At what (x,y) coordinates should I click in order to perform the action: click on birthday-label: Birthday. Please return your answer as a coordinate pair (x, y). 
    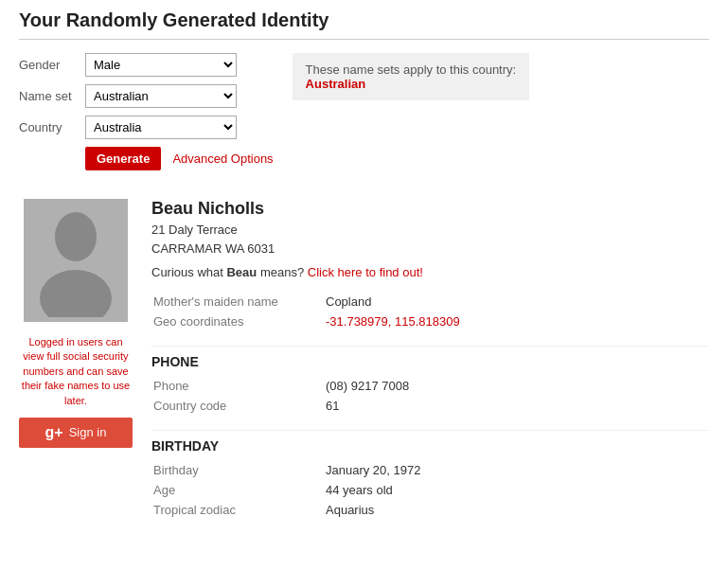
    Looking at the image, I should click on (239, 470).